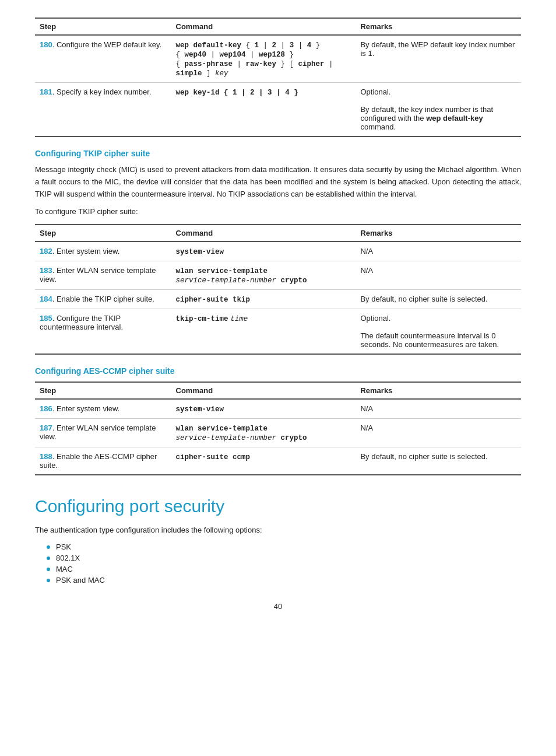  Describe the element at coordinates (239, 319) in the screenshot. I see `command-text-param: time` at that location.